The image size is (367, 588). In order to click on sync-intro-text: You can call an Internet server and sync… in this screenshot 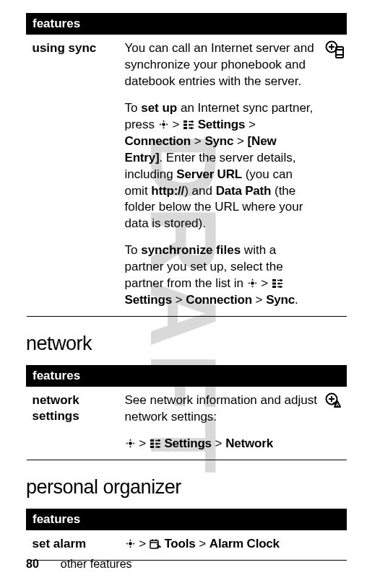, I will do `click(221, 65)`.